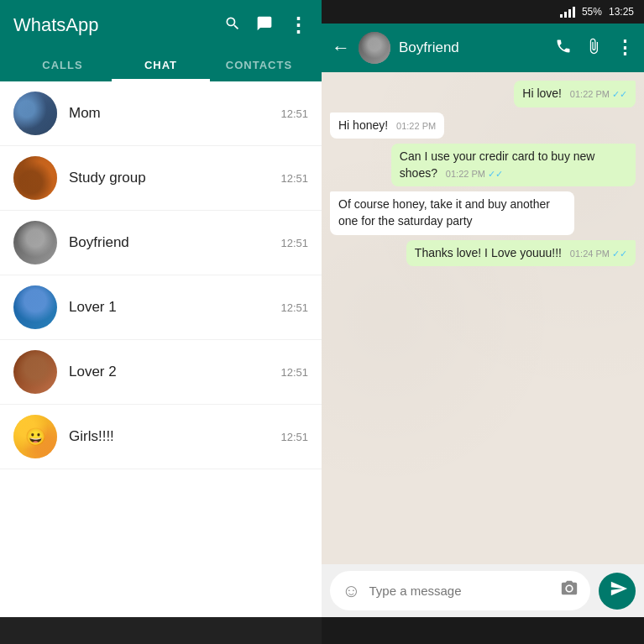 This screenshot has height=644, width=644. Describe the element at coordinates (569, 591) in the screenshot. I see `camera-icon` at that location.